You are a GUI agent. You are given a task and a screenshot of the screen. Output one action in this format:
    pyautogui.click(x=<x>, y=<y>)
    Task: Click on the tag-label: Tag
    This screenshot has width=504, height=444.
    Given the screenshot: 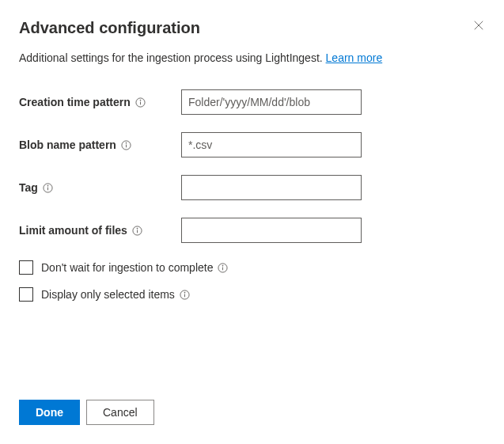 What is the action you would take?
    pyautogui.click(x=100, y=188)
    